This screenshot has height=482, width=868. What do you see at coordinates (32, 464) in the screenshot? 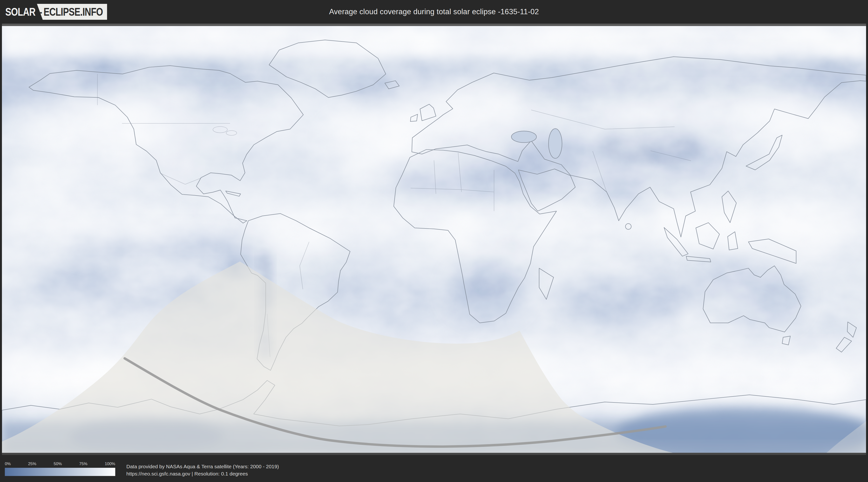
I see `legend-tick: 25%` at bounding box center [32, 464].